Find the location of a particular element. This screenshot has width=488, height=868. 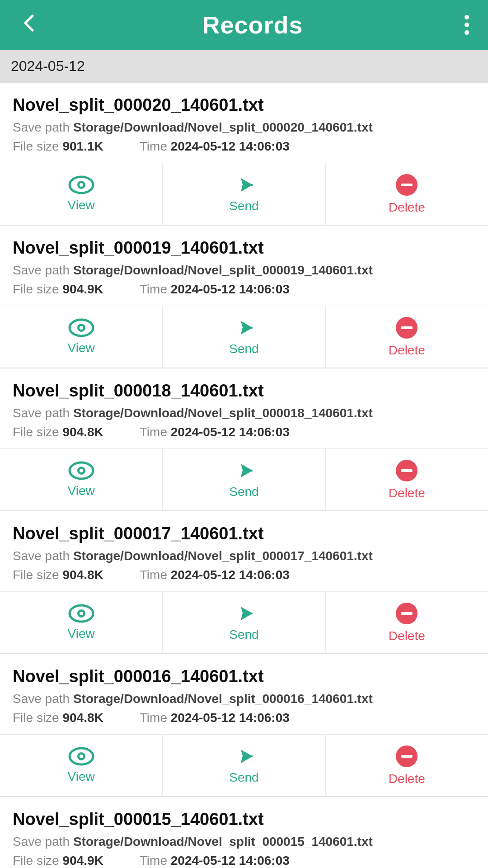

record-item: Novel_split_000015_140601.txt Save path … is located at coordinates (244, 833).